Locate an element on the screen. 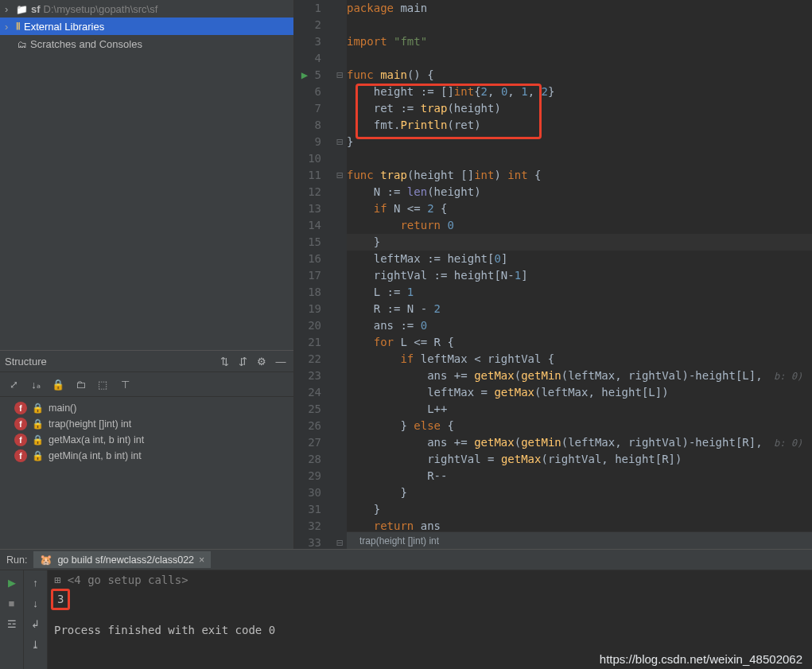 This screenshot has width=812, height=669. project-root-path: D:\mysetup\gopath\src\sf is located at coordinates (101, 10).